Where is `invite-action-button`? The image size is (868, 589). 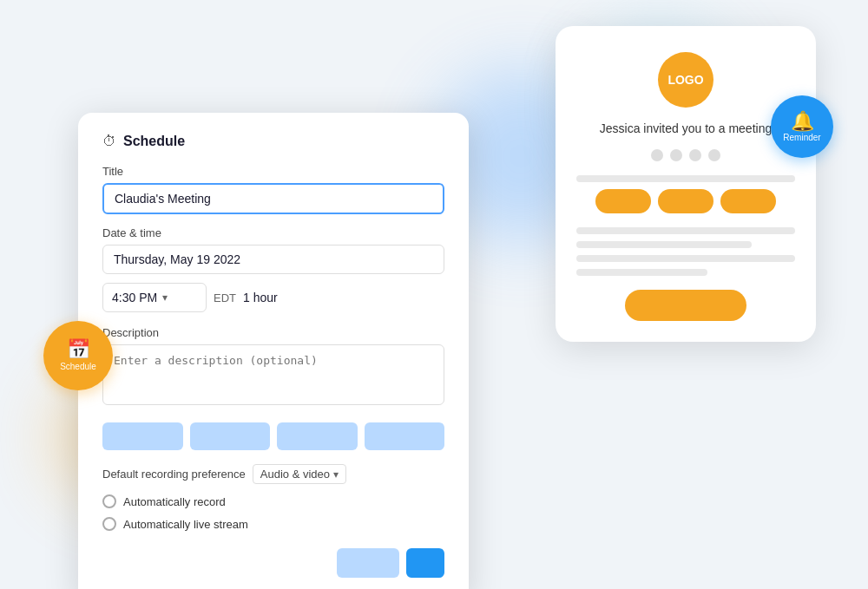
invite-action-button is located at coordinates (686, 305).